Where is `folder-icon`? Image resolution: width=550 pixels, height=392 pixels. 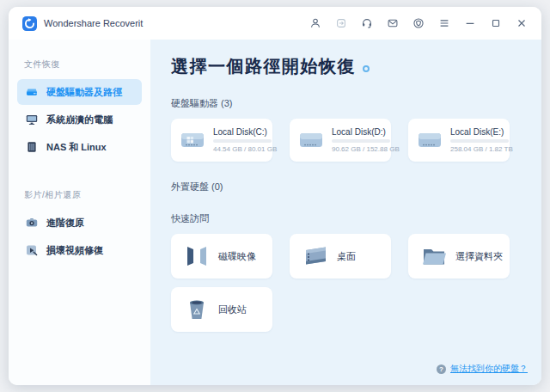 folder-icon is located at coordinates (434, 256).